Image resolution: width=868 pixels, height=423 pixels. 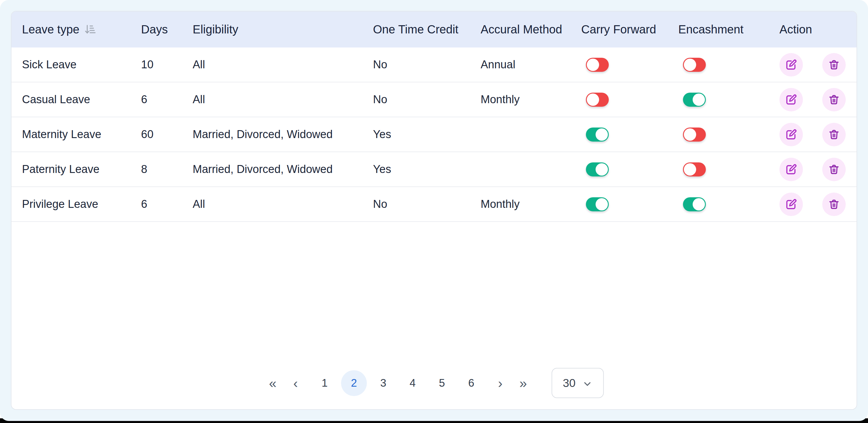 I want to click on cell-leave-type: Casual Leave, so click(x=82, y=100).